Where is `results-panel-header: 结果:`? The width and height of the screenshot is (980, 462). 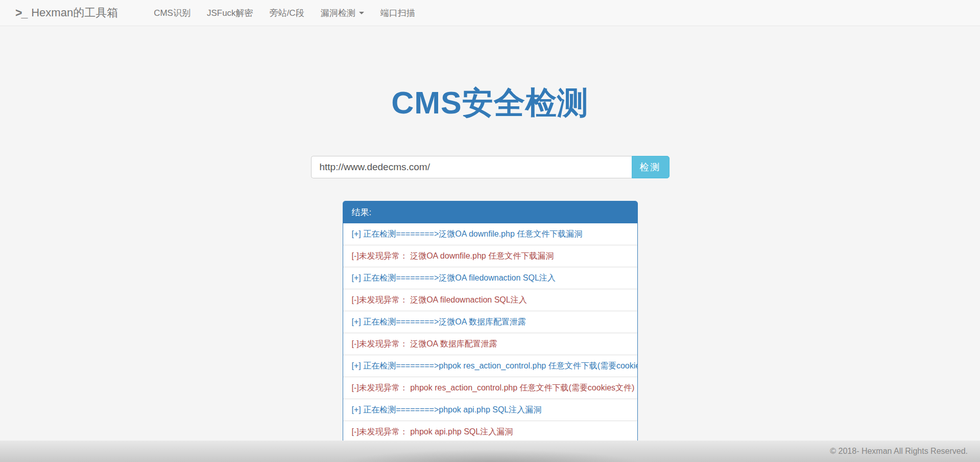
results-panel-header: 结果: is located at coordinates (490, 213).